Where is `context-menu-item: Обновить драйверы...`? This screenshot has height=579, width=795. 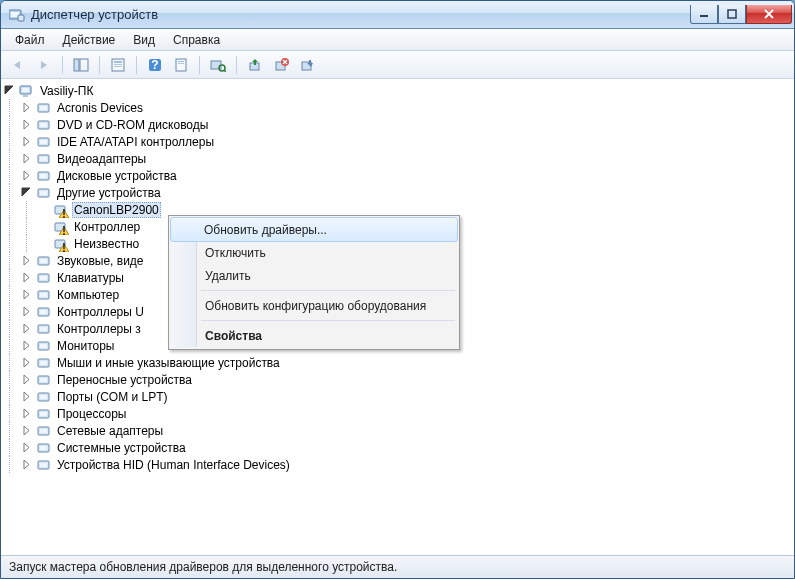
context-menu-item: Обновить драйверы... is located at coordinates (314, 230).